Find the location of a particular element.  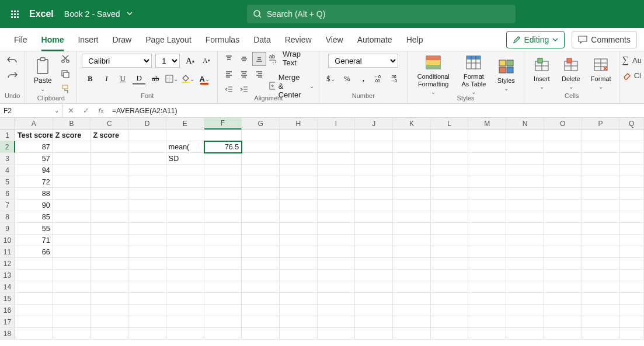

cell-L3 is located at coordinates (450, 159).